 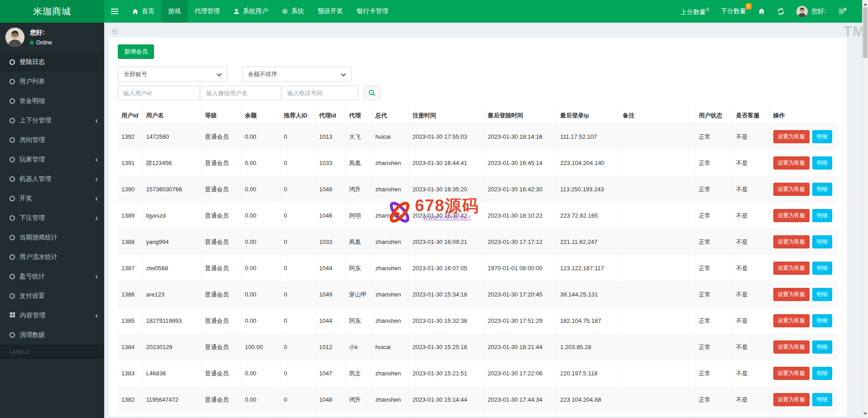 What do you see at coordinates (588, 268) in the screenshot?
I see `table-cell: 123.122.167.117` at bounding box center [588, 268].